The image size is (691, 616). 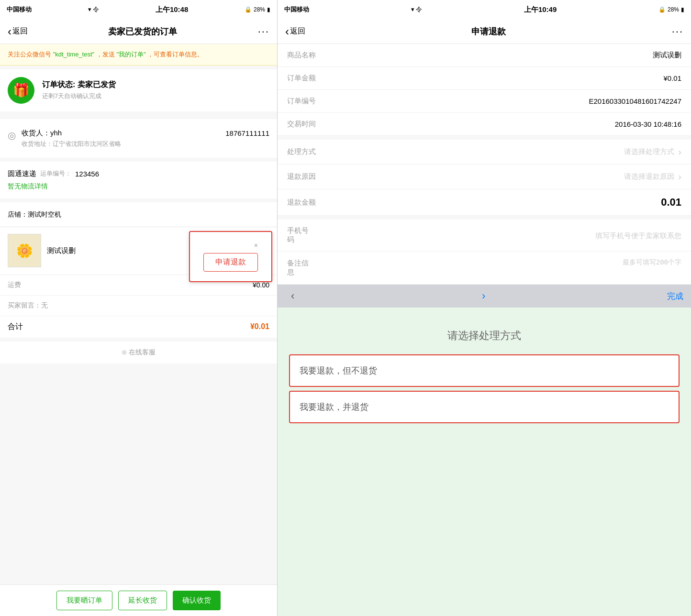 I want to click on form-order-no-label: 订单编号, so click(x=301, y=101).